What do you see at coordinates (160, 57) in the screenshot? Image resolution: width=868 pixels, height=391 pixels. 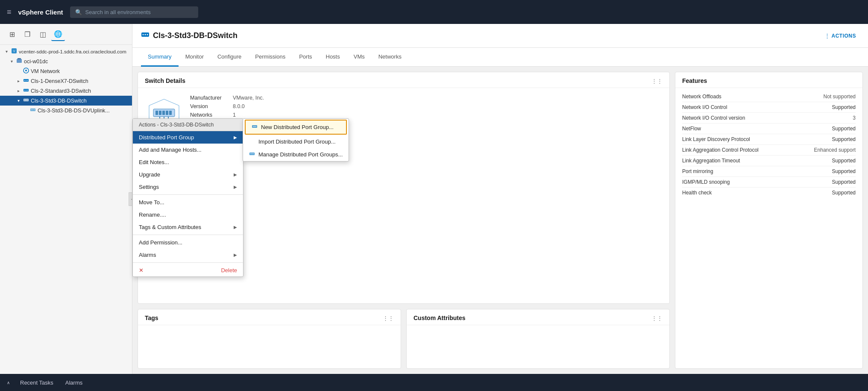 I see `tab-summary: Summary` at bounding box center [160, 57].